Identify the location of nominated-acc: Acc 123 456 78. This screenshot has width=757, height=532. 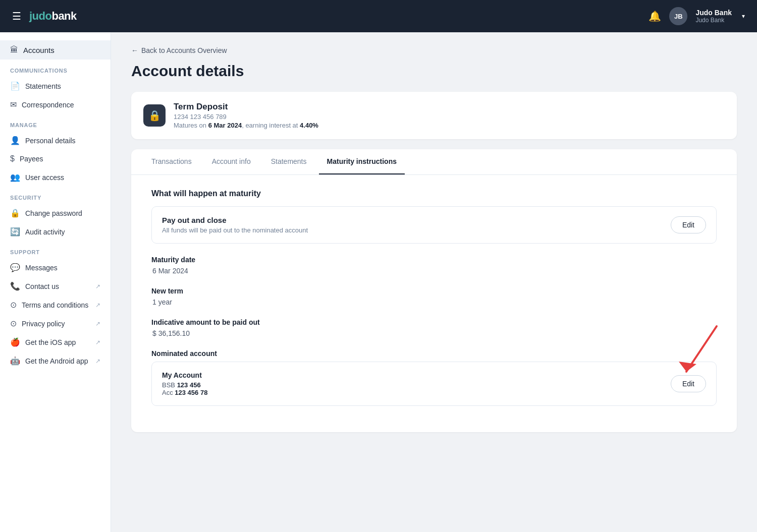
(185, 392).